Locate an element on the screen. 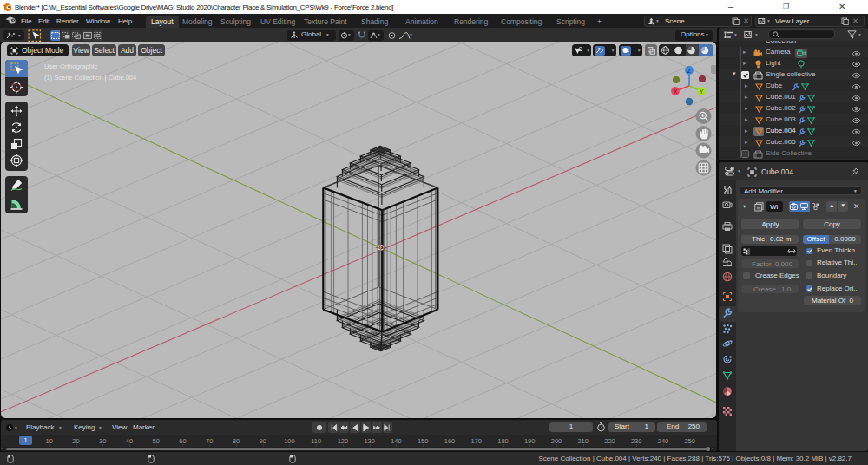 The width and height of the screenshot is (868, 465). svg-text: Y is located at coordinates (701, 92).